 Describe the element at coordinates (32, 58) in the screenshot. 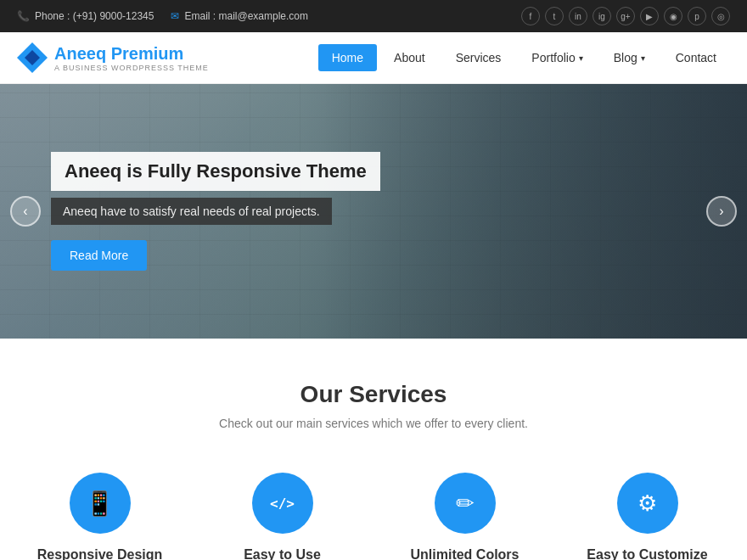

I see `logo-diamond-icon` at that location.